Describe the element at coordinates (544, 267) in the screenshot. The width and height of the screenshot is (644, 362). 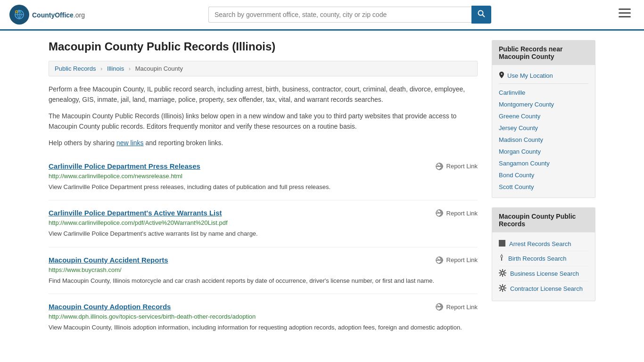
I see `sidebar-records-body: Arrest Records Search Birth Records Sear…` at that location.